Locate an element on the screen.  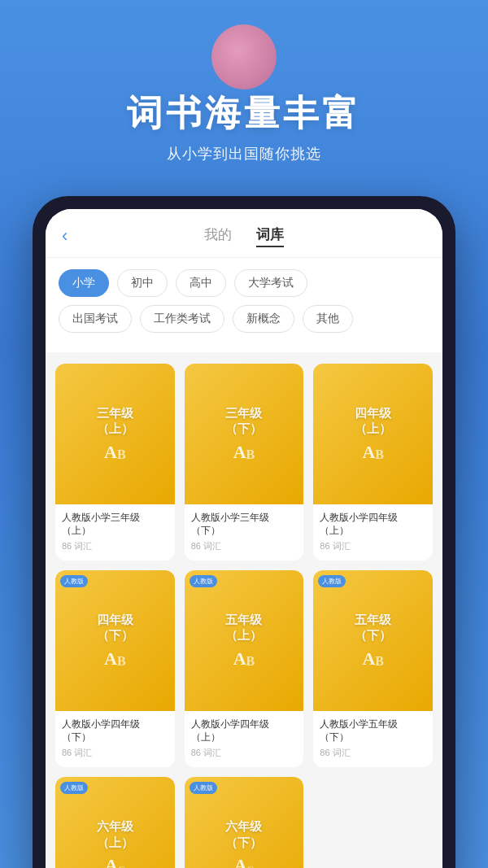
book-grade: 三年级（下） is located at coordinates (244, 421).